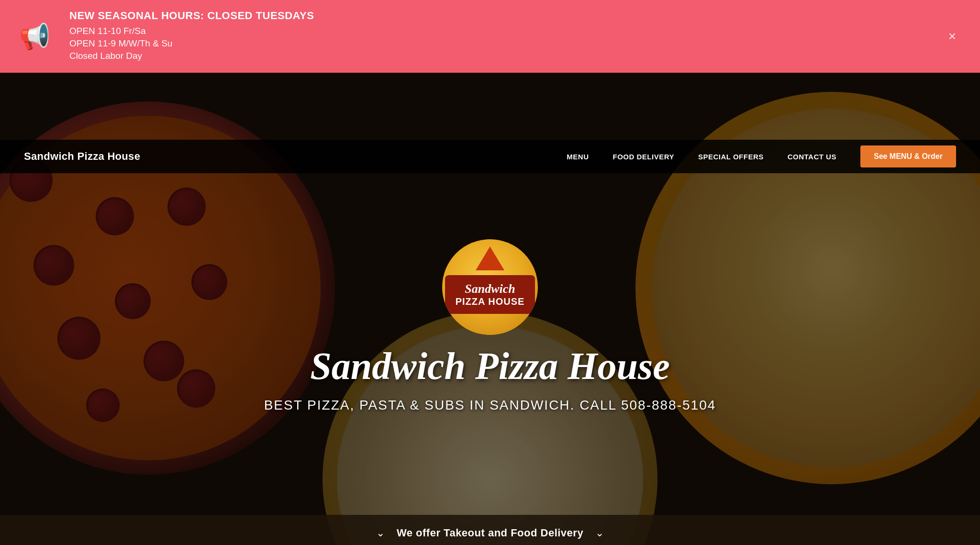 The image size is (980, 545). I want to click on logo-circle: Sandwich PIZZA HOUSE, so click(490, 287).